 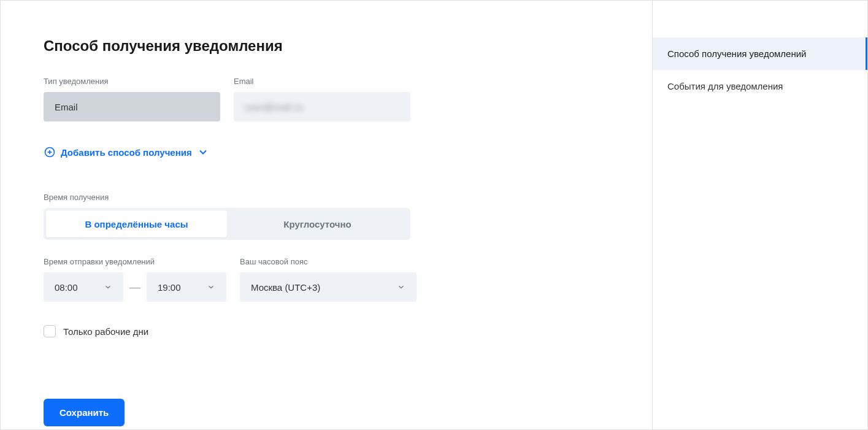 I want to click on workdays-only-checkbox: Только рабочие дни, so click(x=326, y=331).